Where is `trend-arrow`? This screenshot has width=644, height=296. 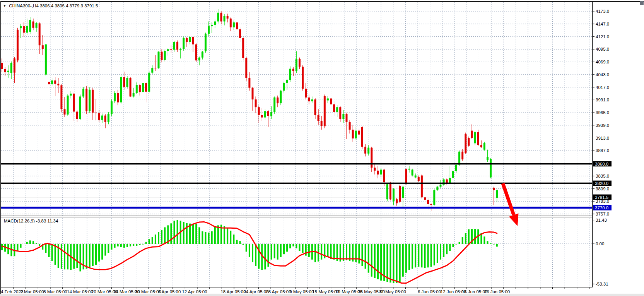
trend-arrow is located at coordinates (511, 205).